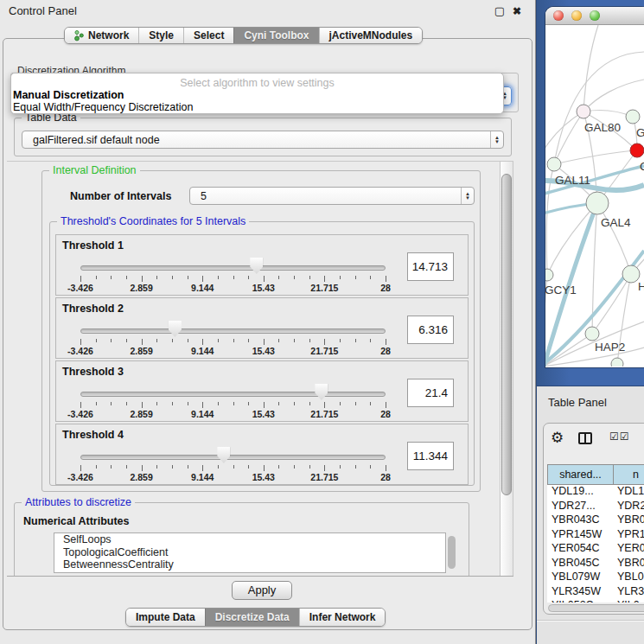  I want to click on column-header-name: n, so click(628, 475).